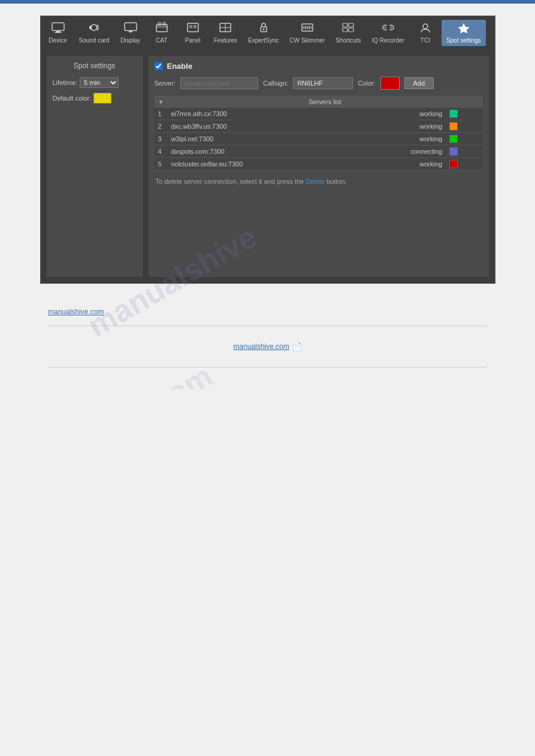 Image resolution: width=535 pixels, height=756 pixels. What do you see at coordinates (425, 29) in the screenshot?
I see `tci-icon` at bounding box center [425, 29].